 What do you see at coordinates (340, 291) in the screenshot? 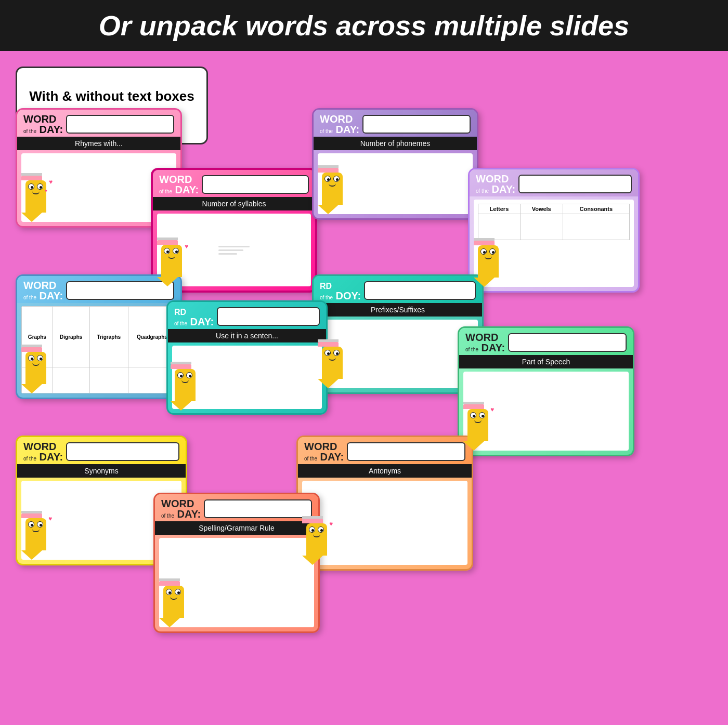
I see `wod-label-prefixes: RD of the DOY:` at bounding box center [340, 291].